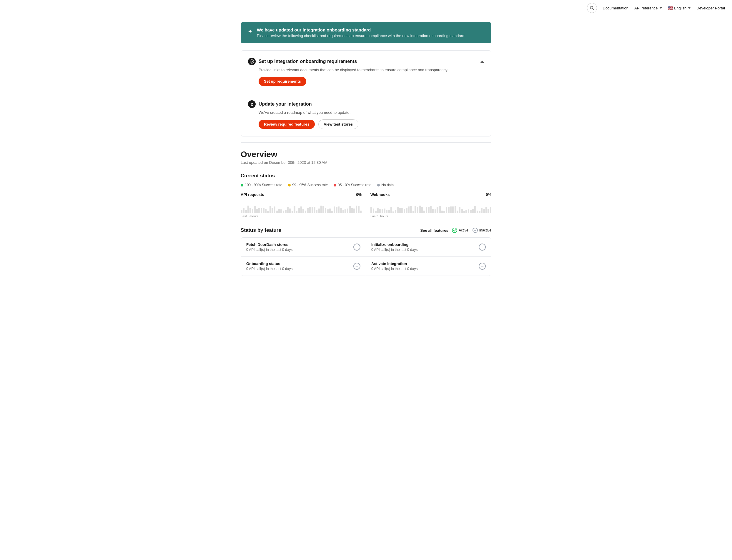 The height and width of the screenshot is (560, 732). Describe the element at coordinates (280, 104) in the screenshot. I see `step2-title-row: 2 Update your integration` at that location.